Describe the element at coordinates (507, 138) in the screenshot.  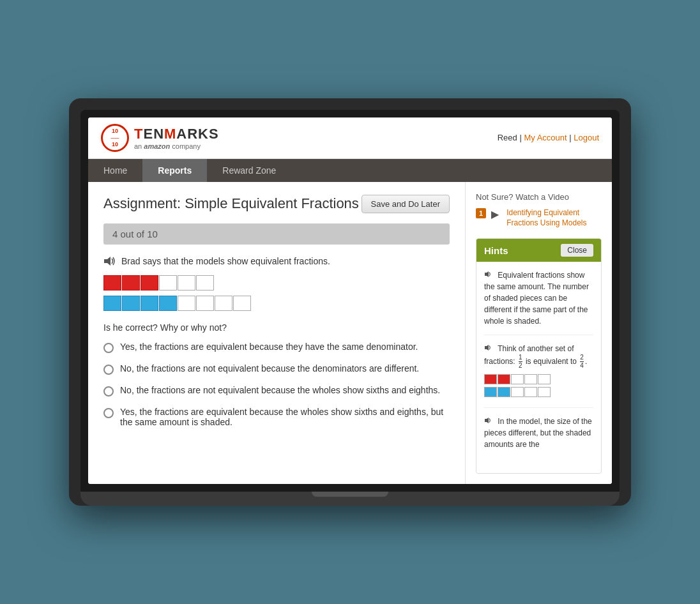
I see `user-name: Reed` at that location.